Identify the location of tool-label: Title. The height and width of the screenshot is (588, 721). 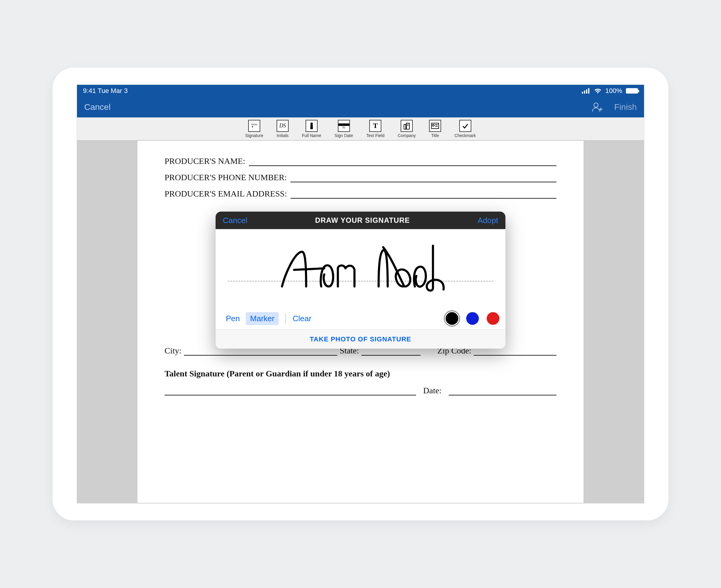
(435, 135).